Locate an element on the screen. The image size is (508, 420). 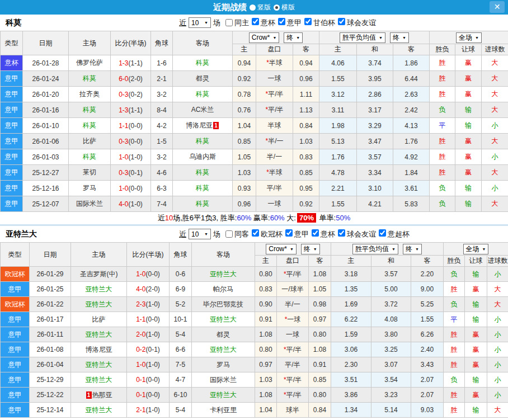
away-team: 科莫 is located at coordinates (203, 173).